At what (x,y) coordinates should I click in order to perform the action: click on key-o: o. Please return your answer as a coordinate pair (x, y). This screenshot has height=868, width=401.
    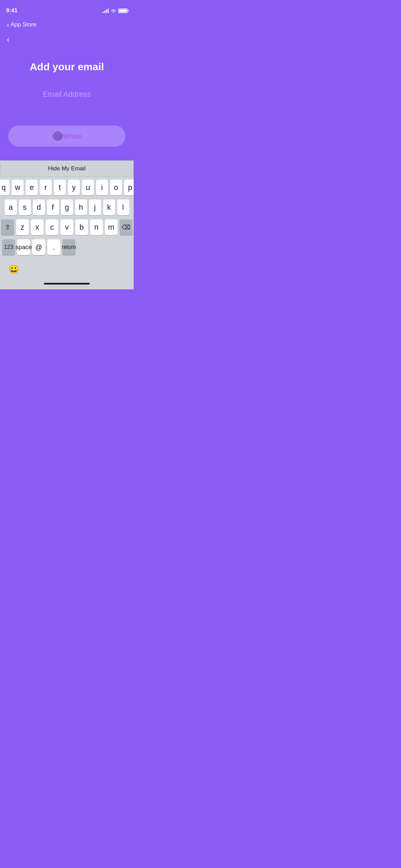
    Looking at the image, I should click on (116, 188).